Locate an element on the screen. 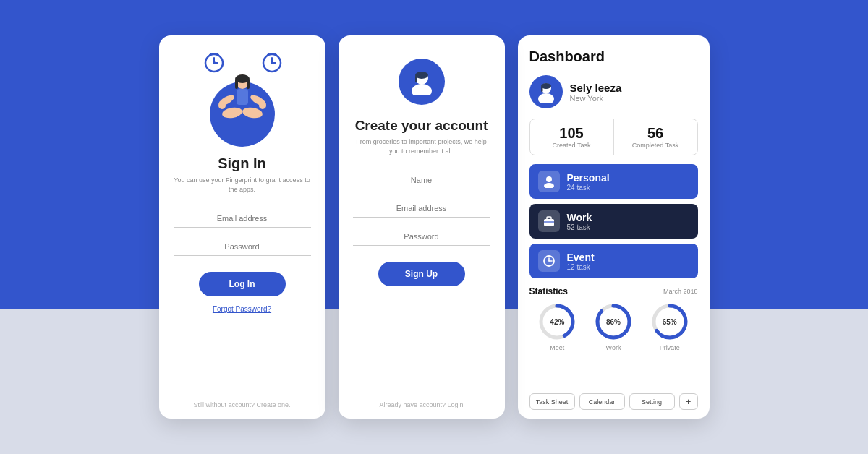 Image resolution: width=868 pixels, height=454 pixels. add-button: + is located at coordinates (689, 402).